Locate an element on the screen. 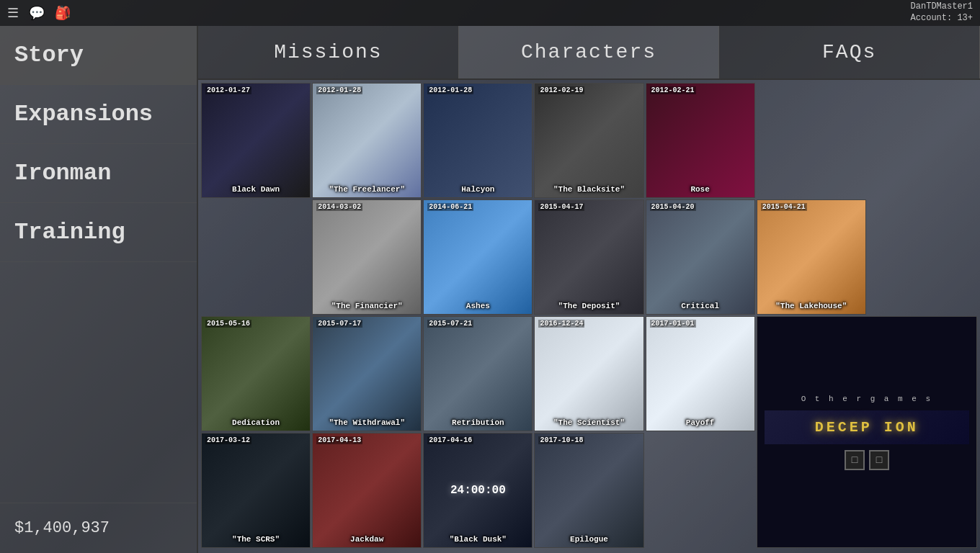 This screenshot has width=980, height=553. item-label: "The Blacksite" is located at coordinates (589, 189).